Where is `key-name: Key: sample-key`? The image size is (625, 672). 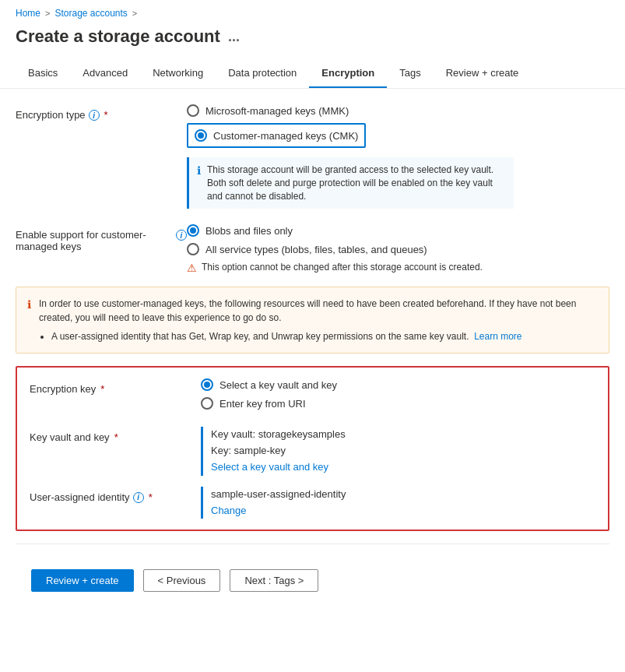
key-name: Key: sample-key is located at coordinates (248, 450).